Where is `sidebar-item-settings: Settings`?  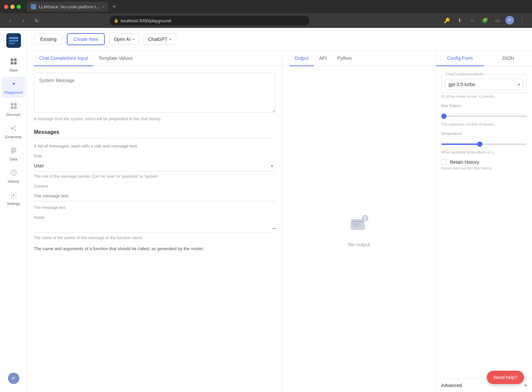
sidebar-item-settings: Settings is located at coordinates (14, 199).